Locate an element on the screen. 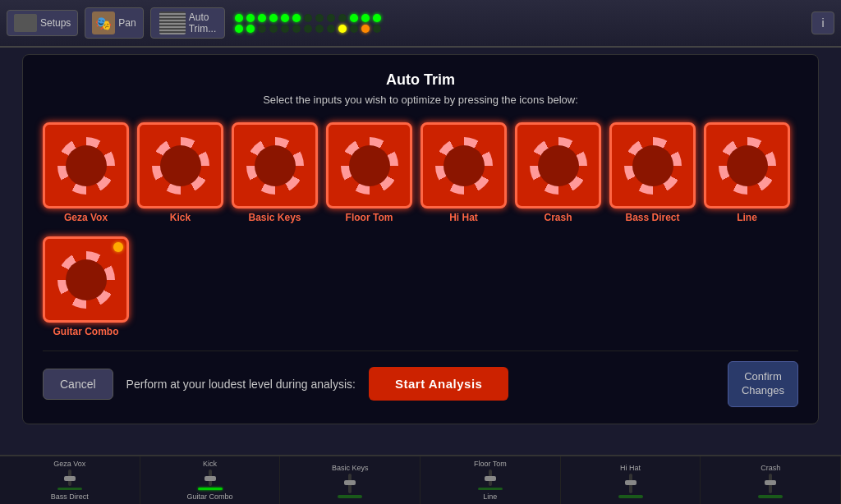 The width and height of the screenshot is (841, 504). confirm-label: ConfirmChanges is located at coordinates (763, 383).